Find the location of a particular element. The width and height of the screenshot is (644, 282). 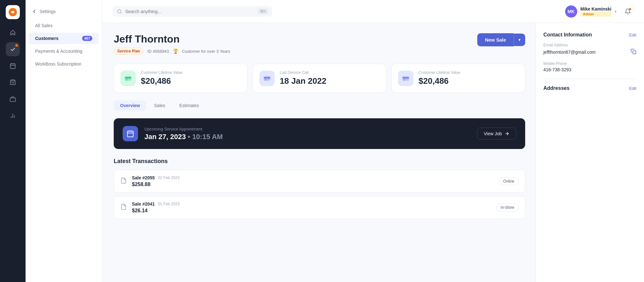

stat-label-2: Last Service Call is located at coordinates (303, 73).